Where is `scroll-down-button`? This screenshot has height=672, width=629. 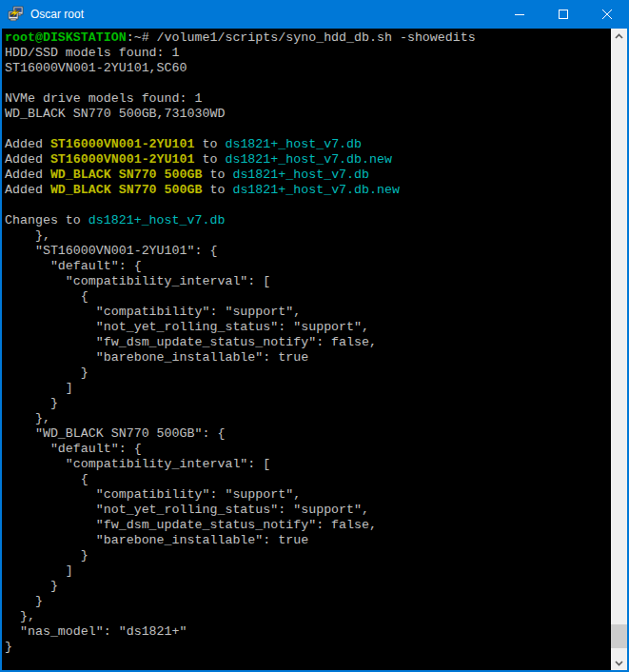
scroll-down-button is located at coordinates (619, 662).